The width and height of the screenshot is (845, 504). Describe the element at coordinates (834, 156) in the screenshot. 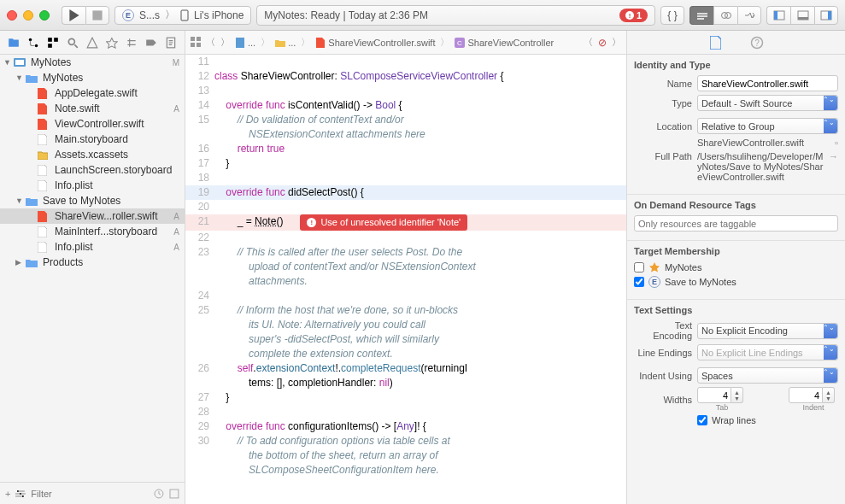

I see `reveal-icon: →` at that location.